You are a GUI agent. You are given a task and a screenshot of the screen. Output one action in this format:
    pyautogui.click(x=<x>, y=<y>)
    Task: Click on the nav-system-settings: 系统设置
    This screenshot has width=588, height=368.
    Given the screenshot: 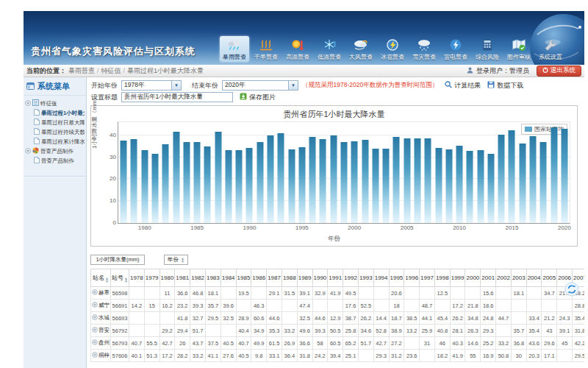 What is the action you would take?
    pyautogui.click(x=551, y=49)
    